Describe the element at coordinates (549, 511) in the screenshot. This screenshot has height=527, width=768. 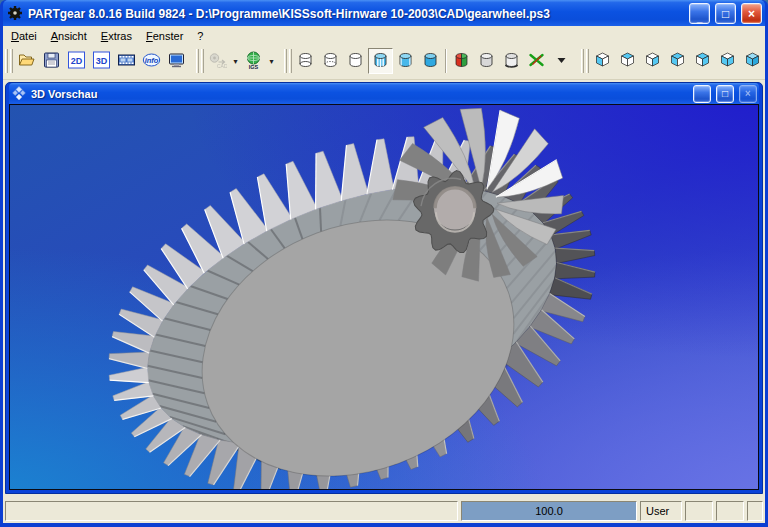
I see `zoom-progress-bar: 100.0` at that location.